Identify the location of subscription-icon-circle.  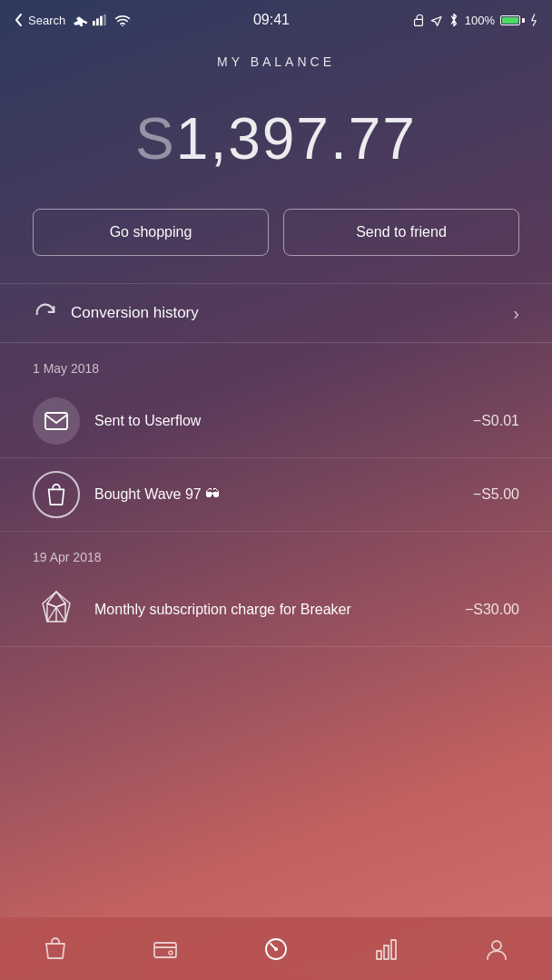
(56, 610).